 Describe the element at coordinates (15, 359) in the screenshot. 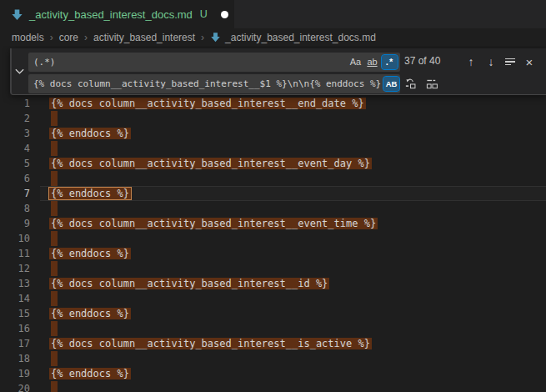

I see `line-number: 18` at that location.